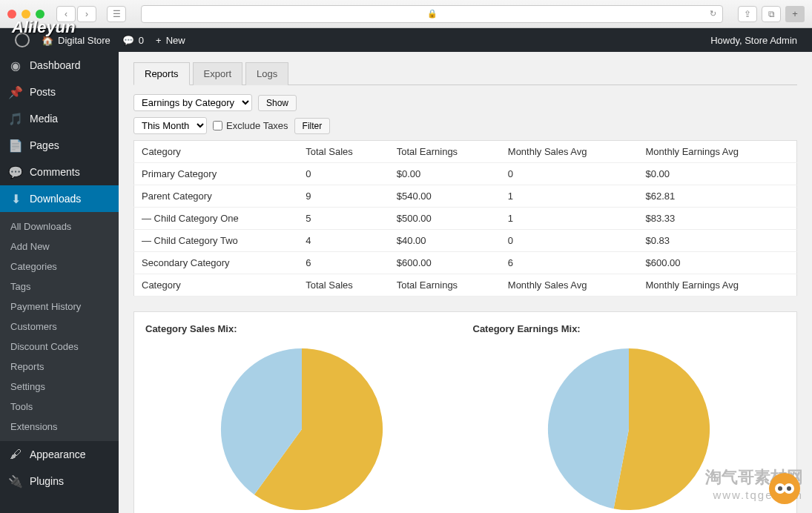 The height and width of the screenshot is (513, 812). I want to click on dashboard-icon: ◉, so click(16, 65).